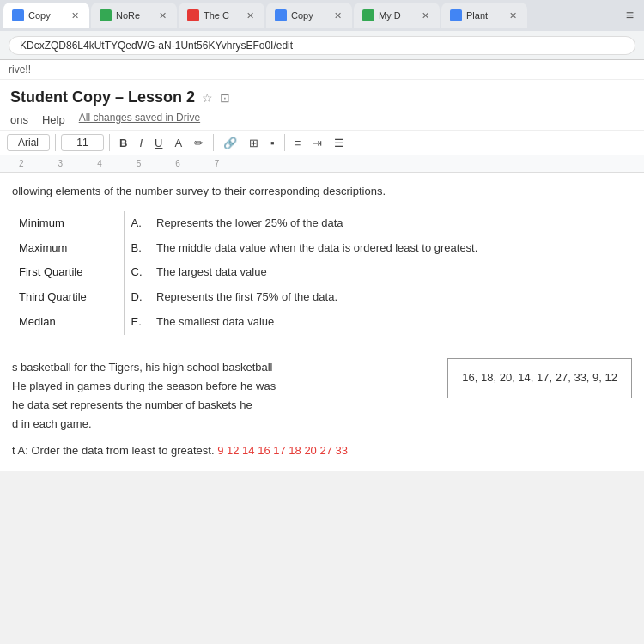 The width and height of the screenshot is (644, 644). What do you see at coordinates (391, 297) in the screenshot?
I see `desc-d: Represents the first 75% of the data.` at bounding box center [391, 297].